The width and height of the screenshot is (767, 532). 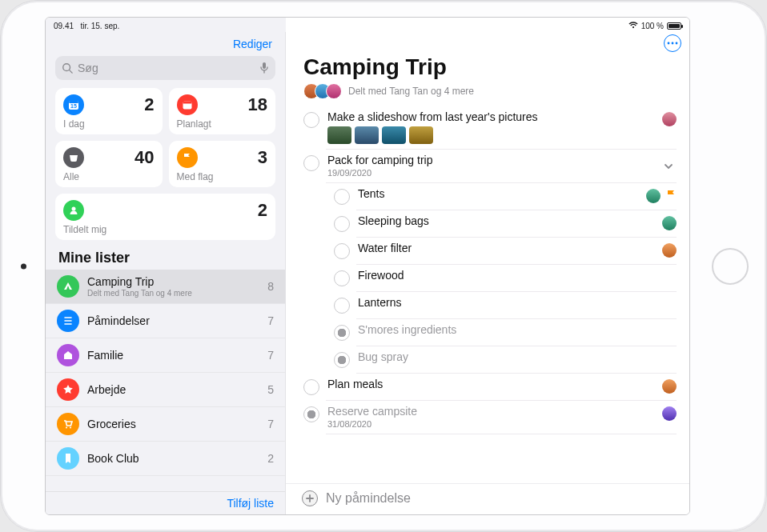 I want to click on new-reminder-button: Ny påmindelse, so click(x=488, y=499).